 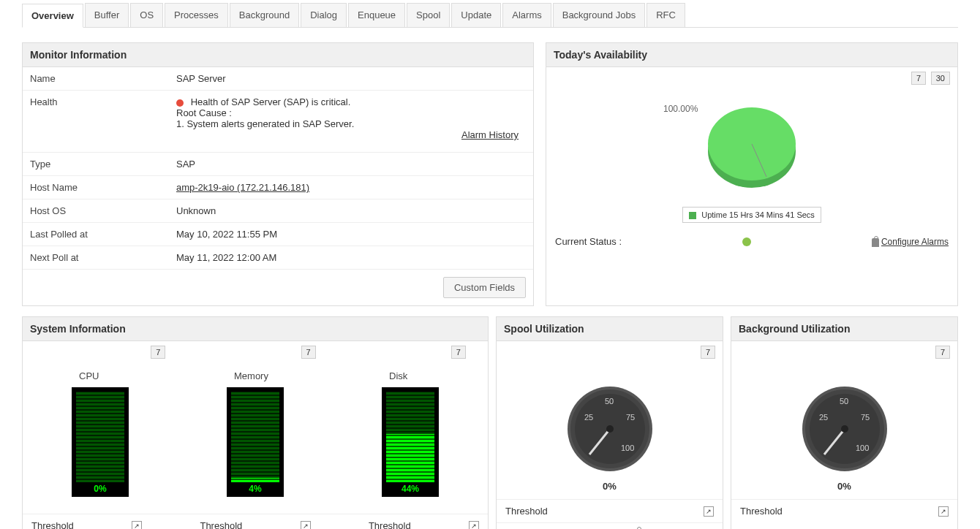 I want to click on health-label: Health, so click(x=103, y=121).